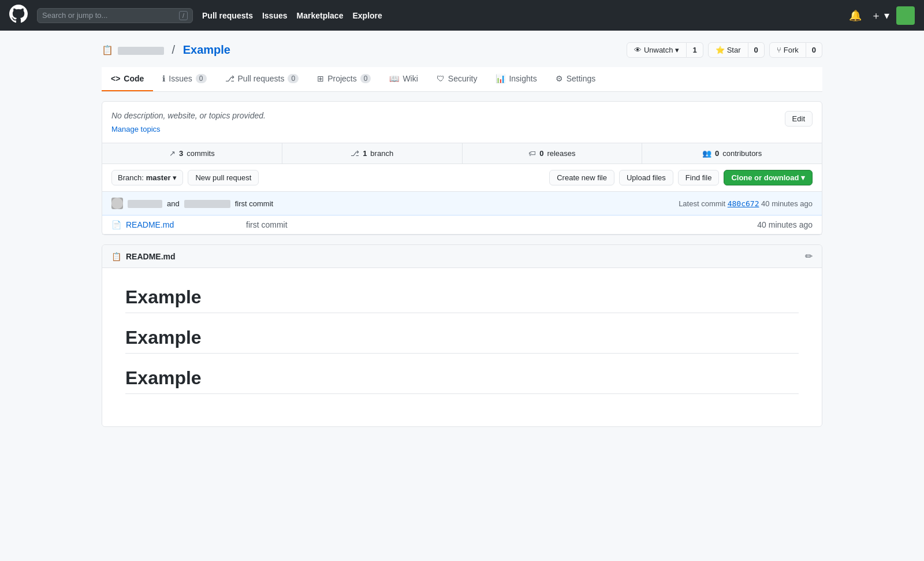  What do you see at coordinates (462, 122) in the screenshot?
I see `repo-description: No description, website, or topics provi…` at bounding box center [462, 122].